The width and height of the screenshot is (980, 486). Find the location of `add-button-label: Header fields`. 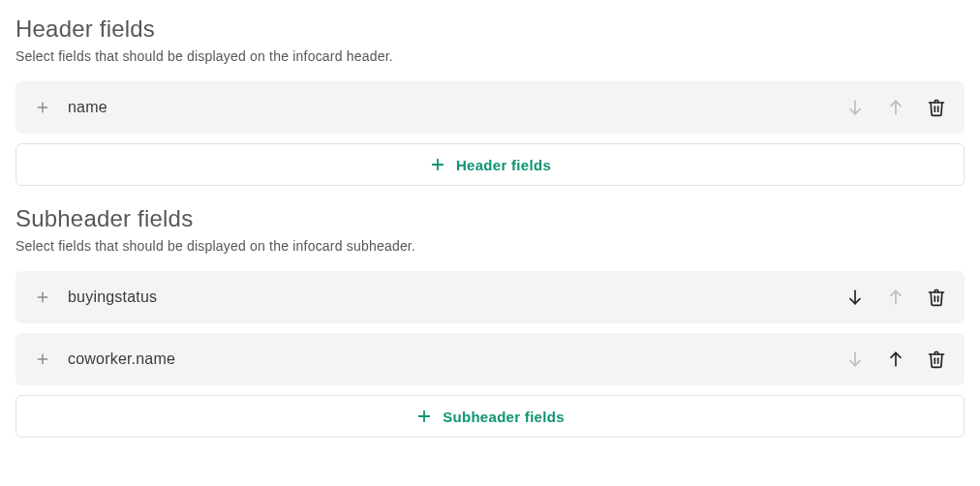

add-button-label: Header fields is located at coordinates (504, 165).